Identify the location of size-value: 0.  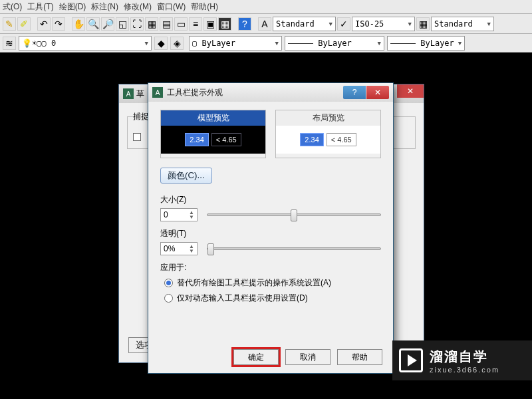
(166, 215).